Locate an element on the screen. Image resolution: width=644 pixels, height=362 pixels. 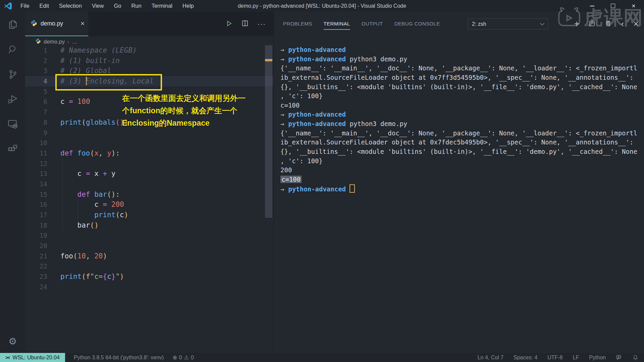
editor-actions: ··· is located at coordinates (246, 24).